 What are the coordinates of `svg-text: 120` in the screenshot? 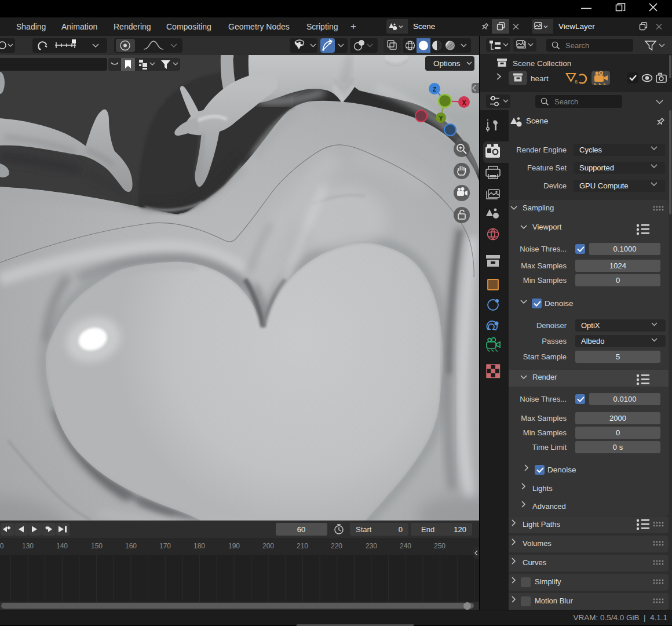 It's located at (460, 530).